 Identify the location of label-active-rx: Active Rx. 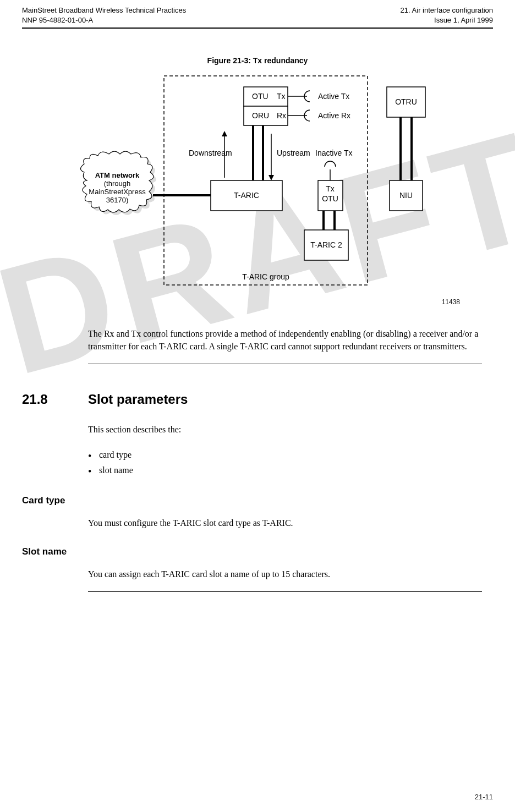
(335, 116).